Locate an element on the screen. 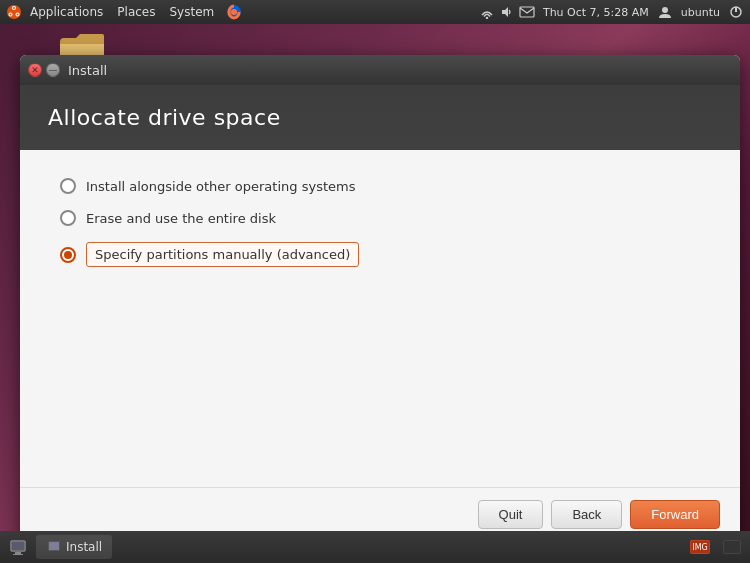  system-menu: System is located at coordinates (192, 12).